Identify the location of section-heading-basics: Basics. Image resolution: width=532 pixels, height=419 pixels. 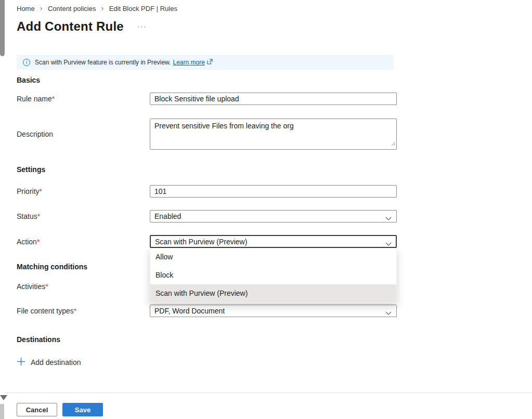
(275, 80).